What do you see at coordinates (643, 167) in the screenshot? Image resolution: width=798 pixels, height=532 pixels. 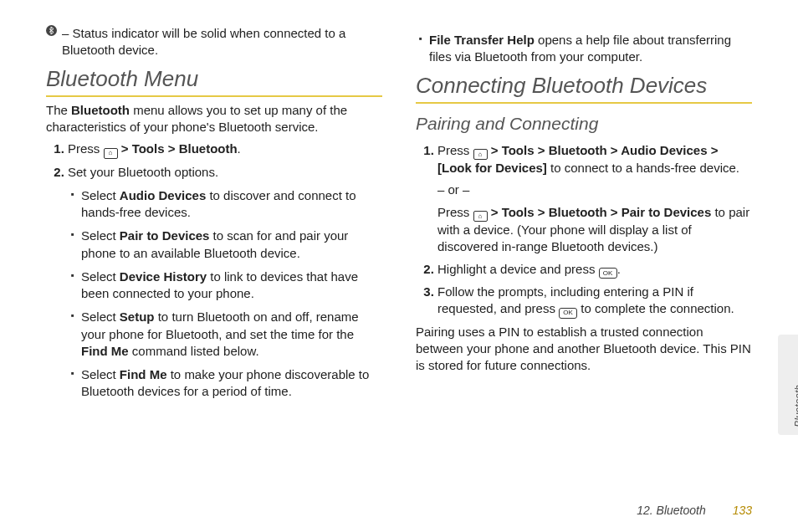 I see `text: to connect to a hands-free device.` at bounding box center [643, 167].